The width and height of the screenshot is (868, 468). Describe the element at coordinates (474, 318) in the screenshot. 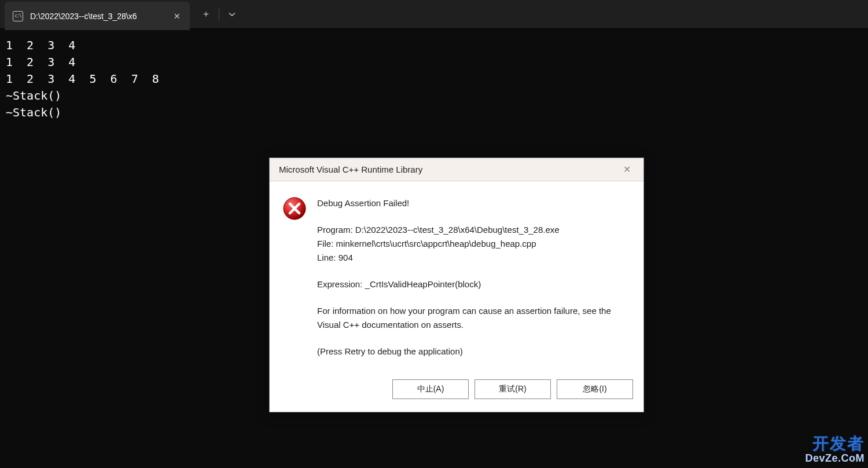

I see `dialog-note: For information on how your program can …` at that location.